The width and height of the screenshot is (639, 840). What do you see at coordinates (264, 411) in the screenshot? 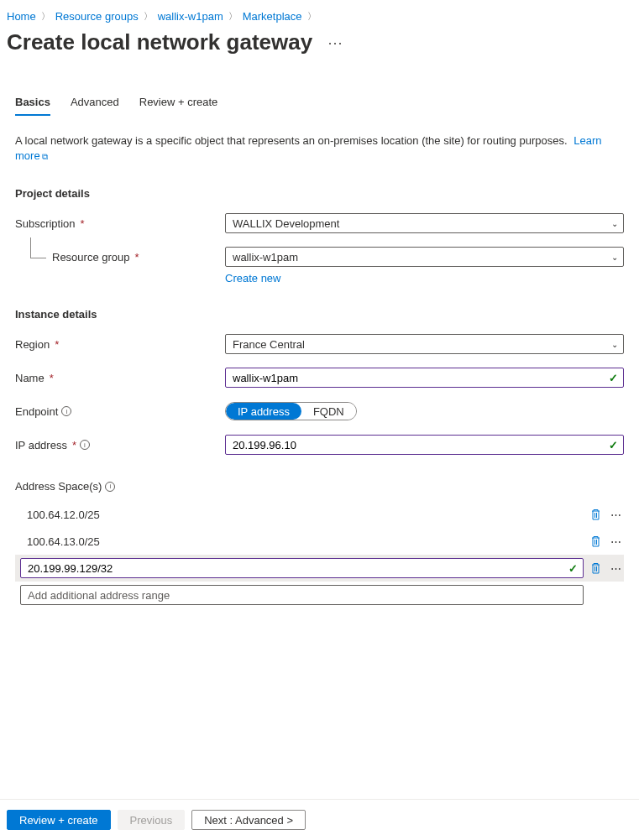
I see `endpoint-ip-option: IP address` at bounding box center [264, 411].